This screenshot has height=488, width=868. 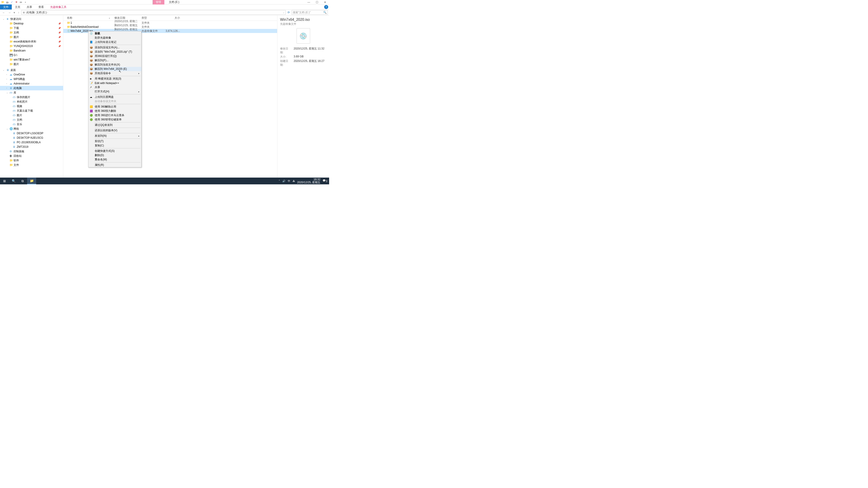 I want to click on context-menu-item: 📦解压到(F)..., so click(x=115, y=61).